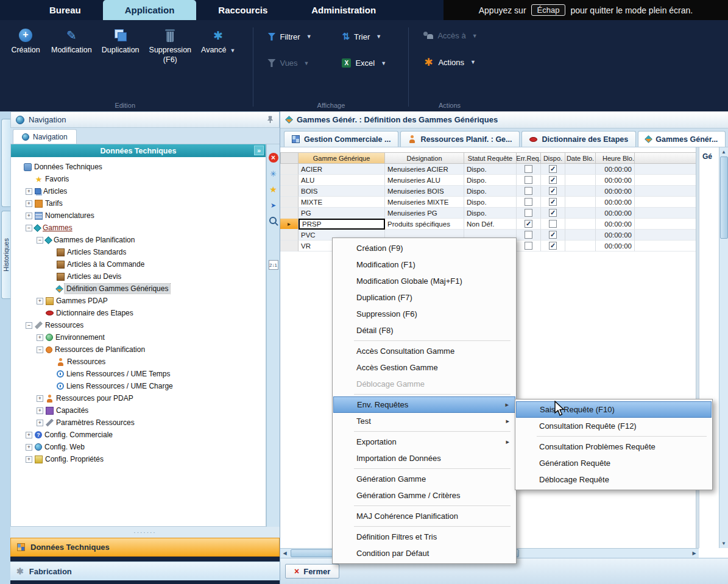 The width and height of the screenshot is (728, 584). What do you see at coordinates (724, 348) in the screenshot?
I see `vertical-scrollbar: ▲ ▼` at bounding box center [724, 348].